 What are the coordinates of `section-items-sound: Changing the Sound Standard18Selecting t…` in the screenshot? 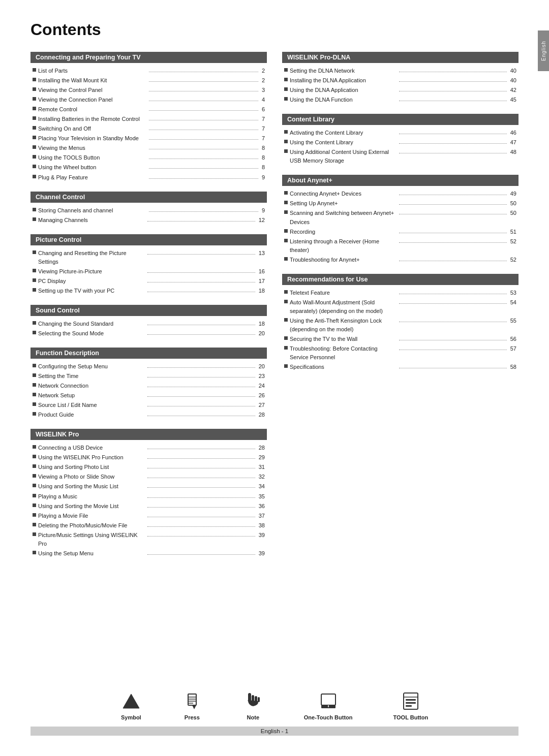 It's located at (148, 329).